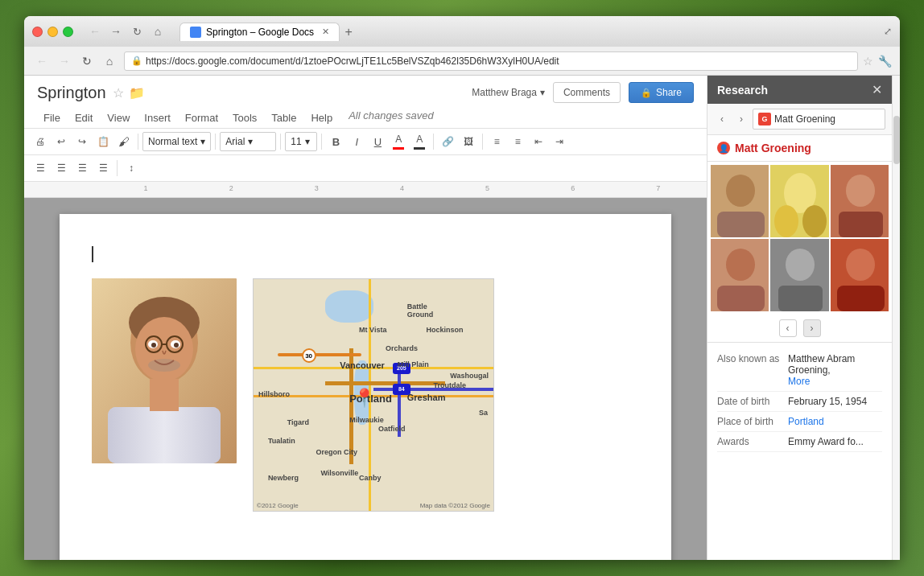 The image size is (924, 576). What do you see at coordinates (282, 441) in the screenshot?
I see `map-label-tualatin: Tualatin` at bounding box center [282, 441].